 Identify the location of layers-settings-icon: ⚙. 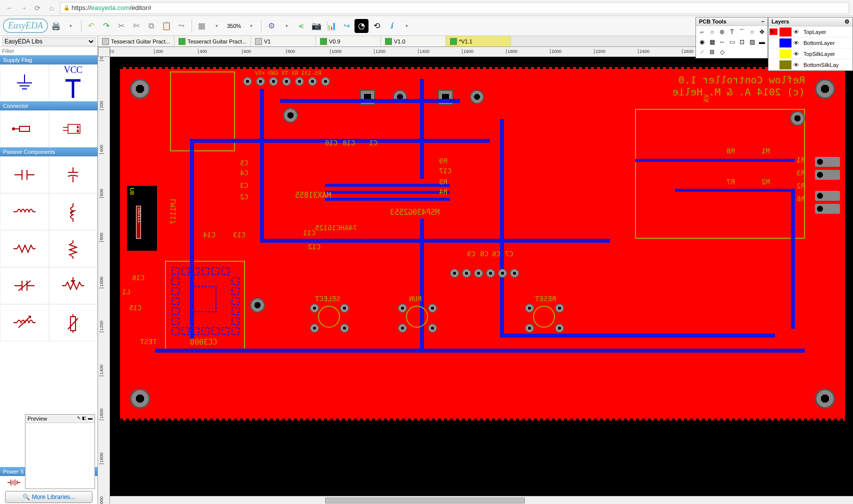
(847, 22).